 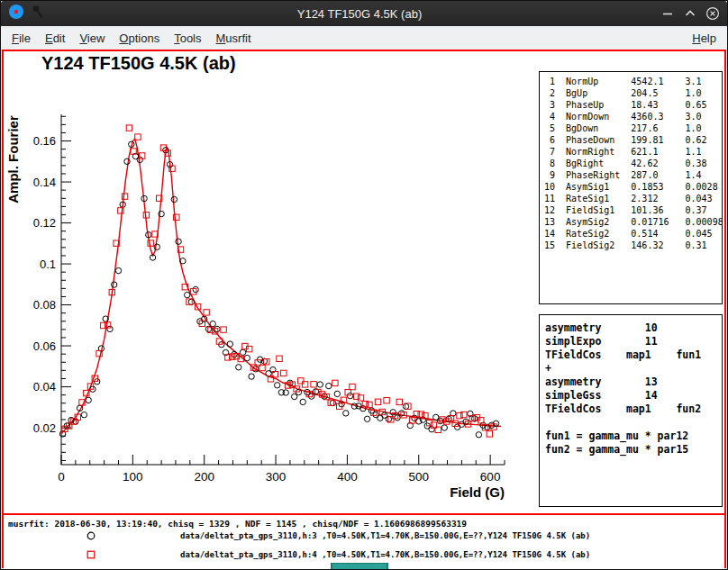 What do you see at coordinates (632, 198) in the screenshot?
I see `param-row: 11 RateSig1 2.312 0.043` at bounding box center [632, 198].